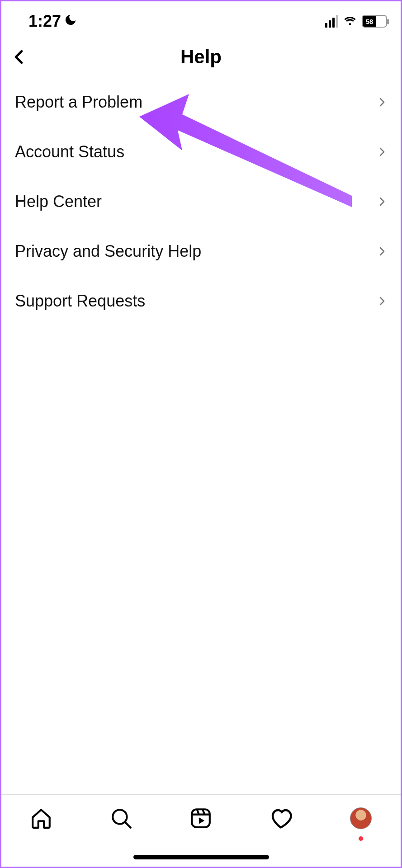 The height and width of the screenshot is (868, 402). What do you see at coordinates (281, 818) in the screenshot?
I see `tab-activity` at bounding box center [281, 818].